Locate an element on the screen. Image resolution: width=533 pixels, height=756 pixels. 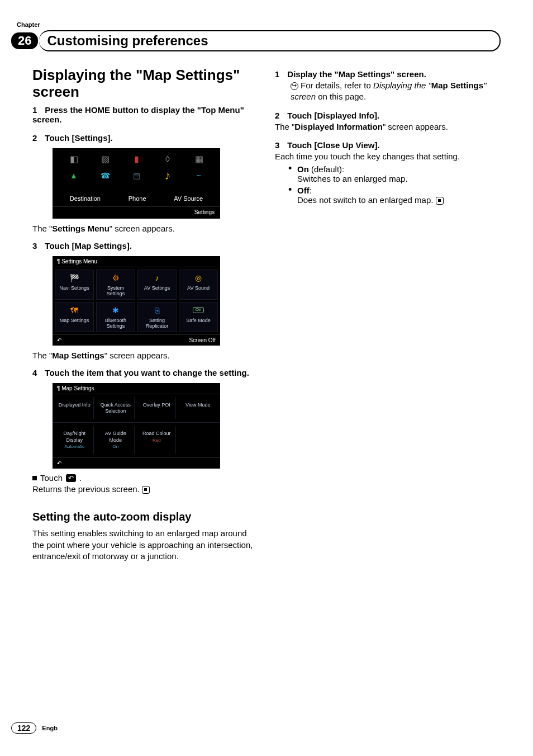
text-italic: Displaying the " is located at coordinates (402, 85).